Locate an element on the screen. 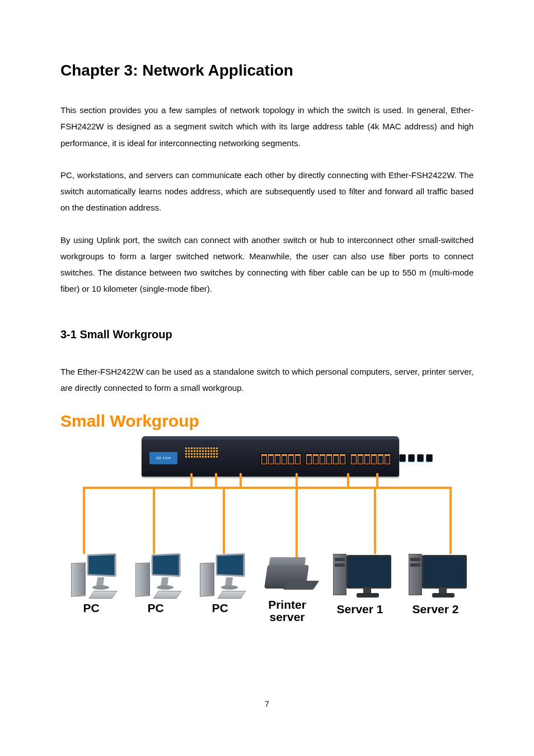 This screenshot has height=756, width=534. diagram-device-server: Server 2 is located at coordinates (435, 589).